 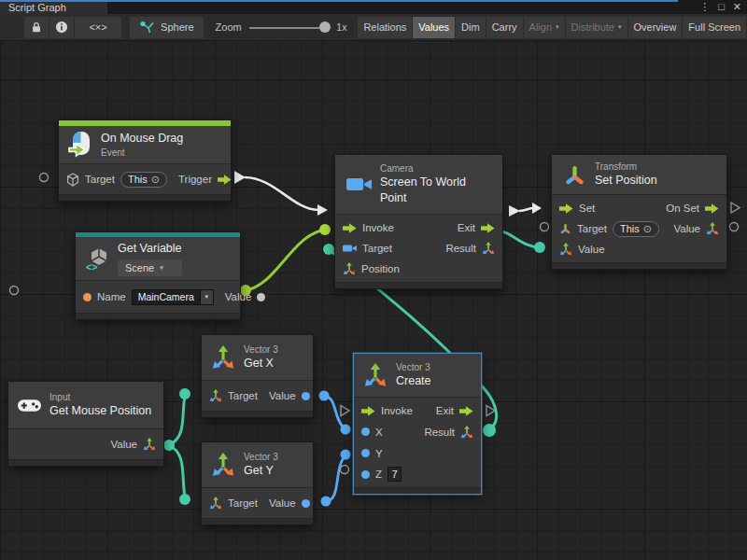 I want to click on z-port, so click(x=366, y=474).